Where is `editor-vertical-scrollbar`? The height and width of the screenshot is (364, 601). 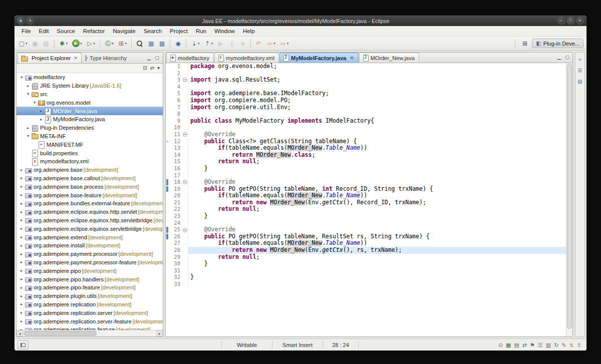
editor-vertical-scrollbar is located at coordinates (569, 200).